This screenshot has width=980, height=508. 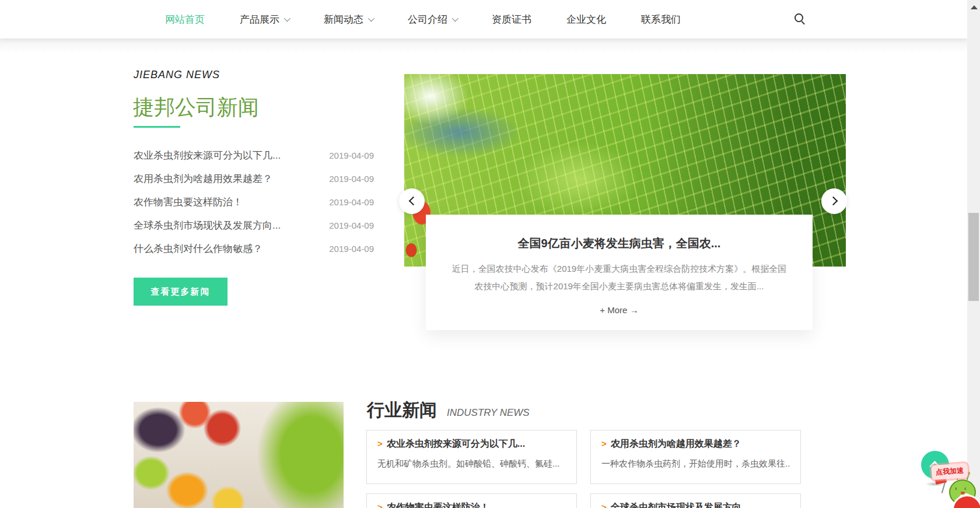 What do you see at coordinates (620, 278) in the screenshot?
I see `slide-description: 近日，全国农技中心发布《2019年小麦重大病虫害全程综合防控技术方案》。根据全国…` at bounding box center [620, 278].